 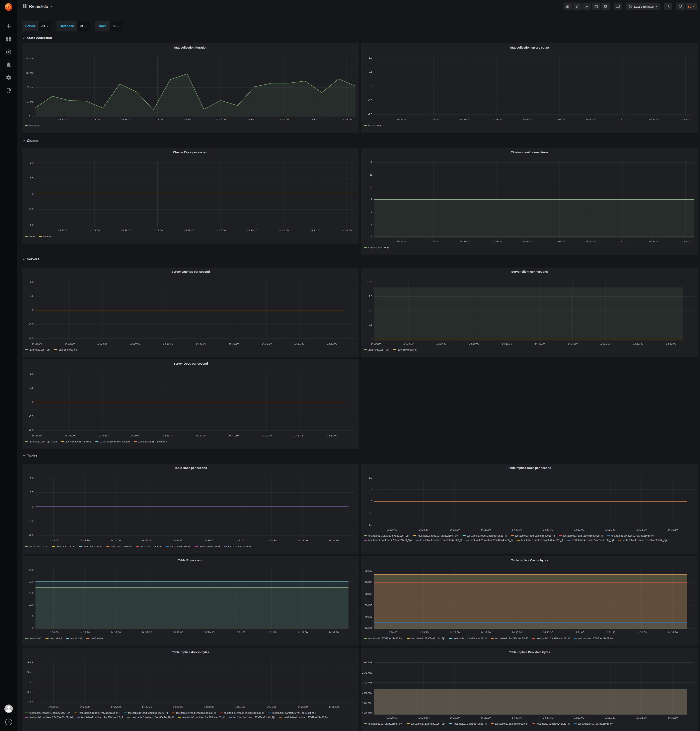 I want to click on section-header-cluster: Cluster, so click(x=31, y=141).